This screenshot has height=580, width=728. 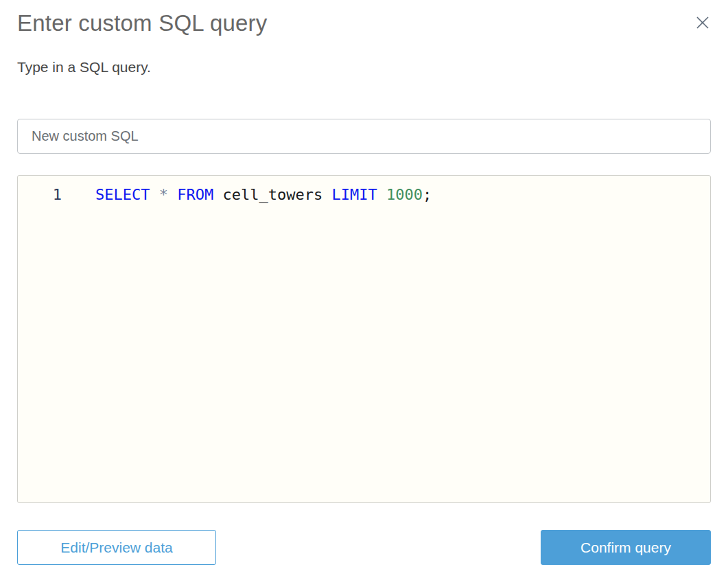 I want to click on sql-token-keyword: SELECT, so click(x=122, y=195).